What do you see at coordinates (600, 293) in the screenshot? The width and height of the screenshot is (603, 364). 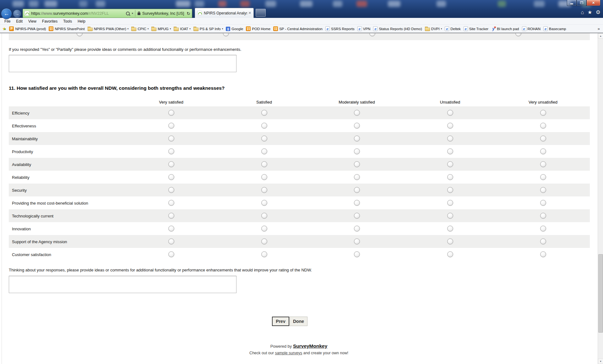 I see `scrollbar-thumb` at bounding box center [600, 293].